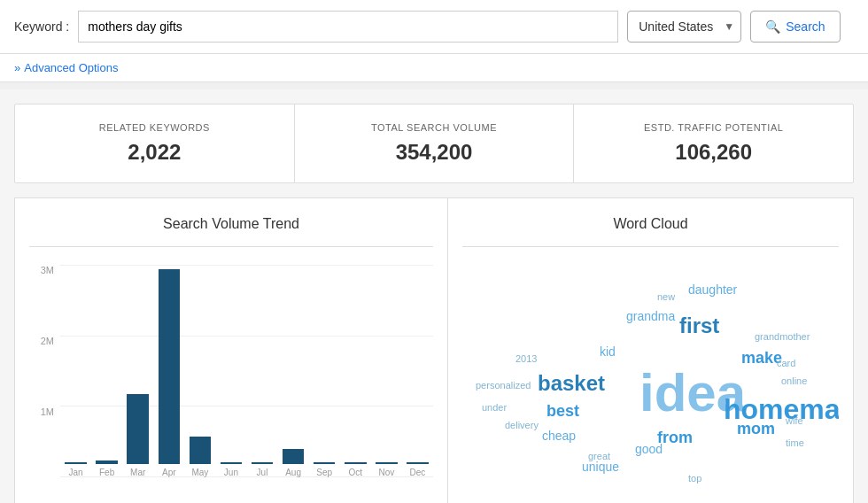 The width and height of the screenshot is (868, 503). I want to click on traffic-label: ESTD. TRAFFIC POTENTIAL, so click(714, 128).